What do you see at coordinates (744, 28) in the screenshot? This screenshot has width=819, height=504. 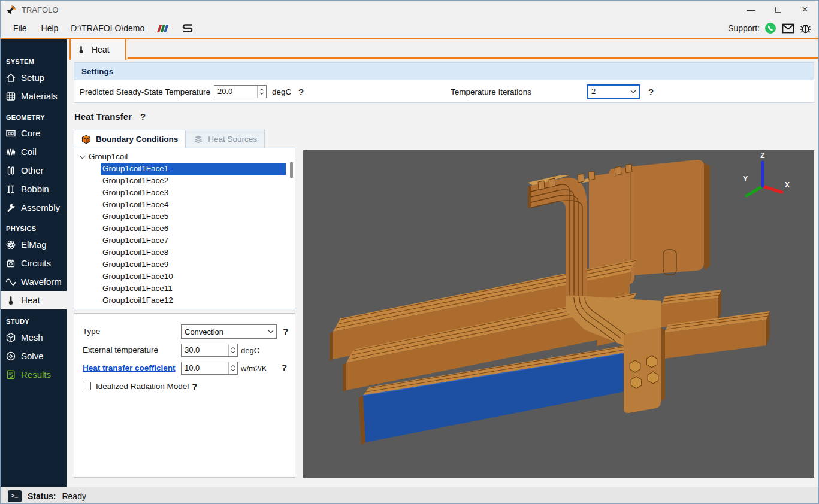 I see `support-label: Support:` at bounding box center [744, 28].